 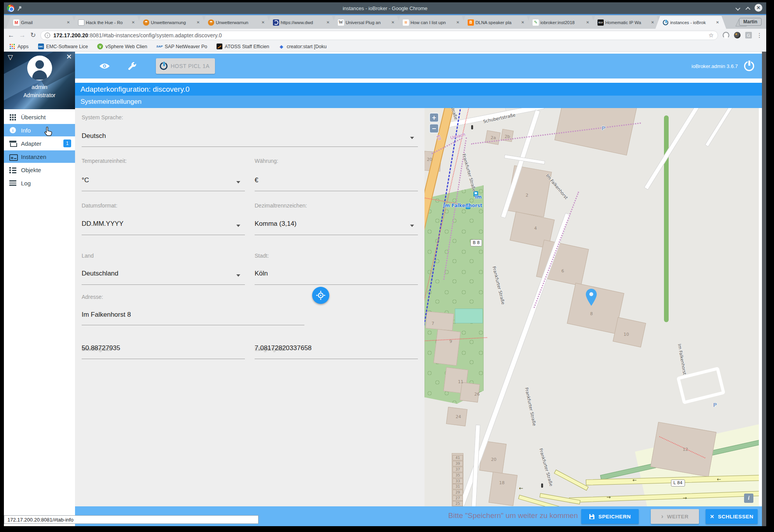 I want to click on decimal-label: Dezimaltrennzeichen:, so click(x=281, y=206).